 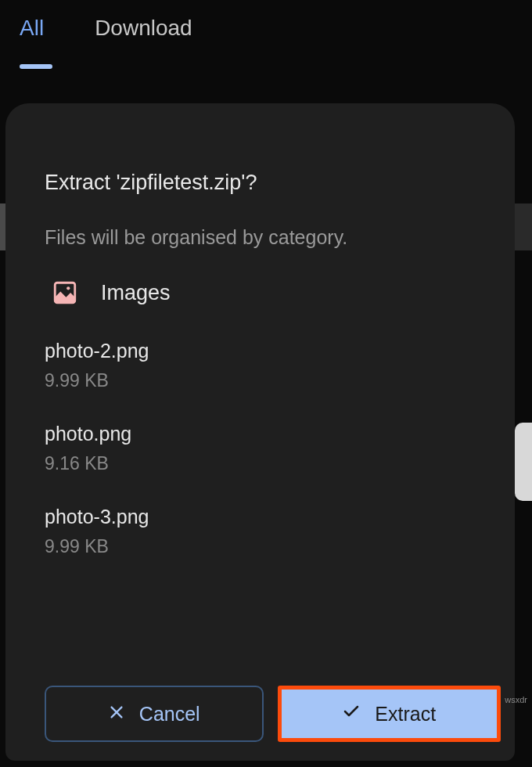 What do you see at coordinates (351, 714) in the screenshot?
I see `check-icon` at bounding box center [351, 714].